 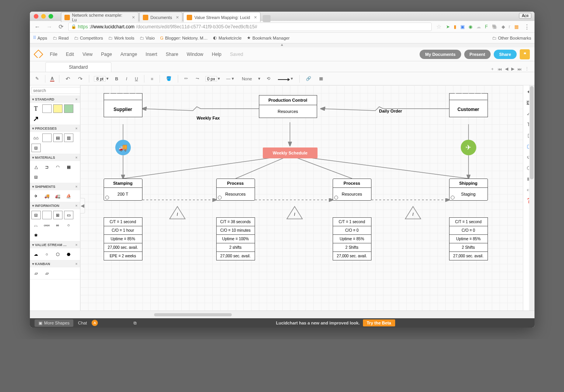 I want to click on ext-icon: ▣, so click(x=463, y=27).